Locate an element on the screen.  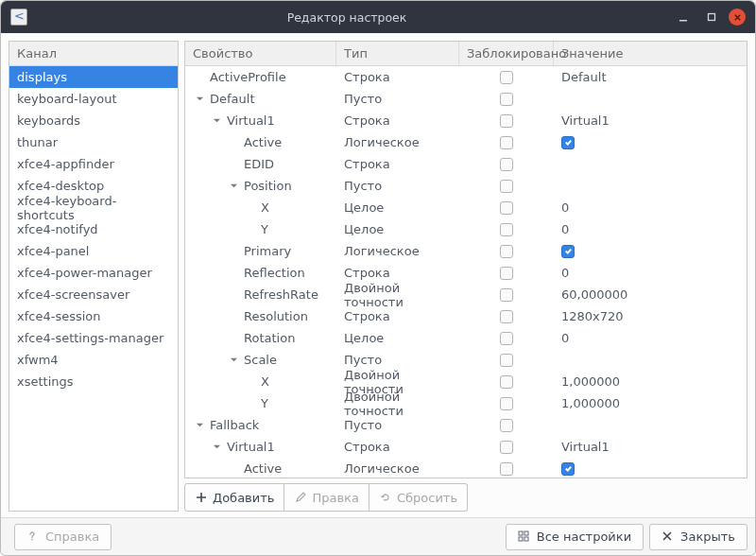
tree-row: YЦелое0 is located at coordinates (466, 229).